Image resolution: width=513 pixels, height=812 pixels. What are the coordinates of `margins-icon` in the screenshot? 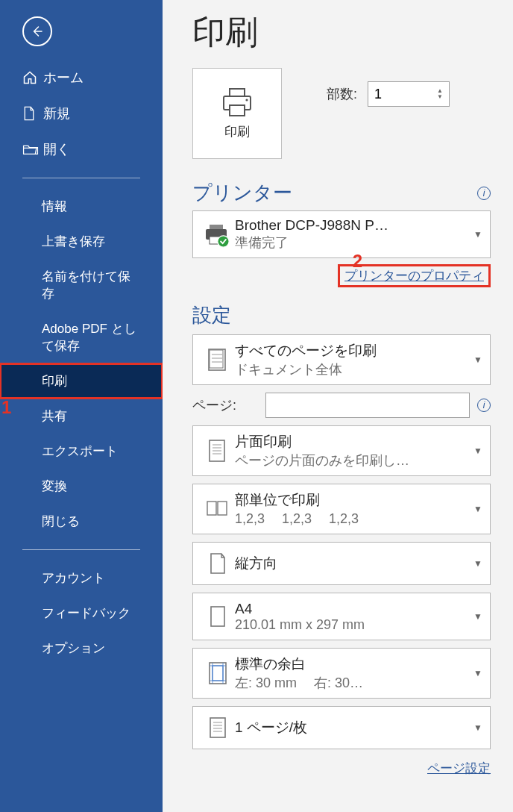 It's located at (218, 673).